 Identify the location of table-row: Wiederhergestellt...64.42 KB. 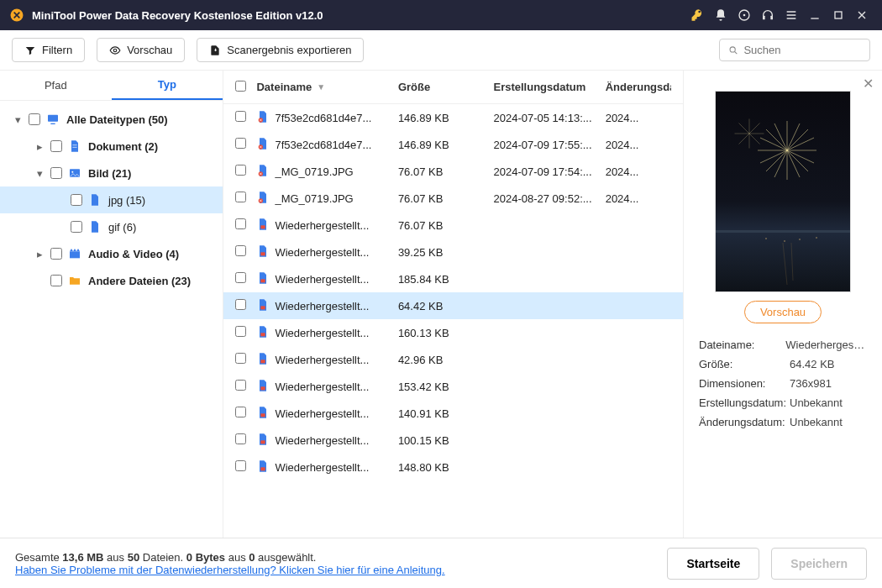
(454, 306).